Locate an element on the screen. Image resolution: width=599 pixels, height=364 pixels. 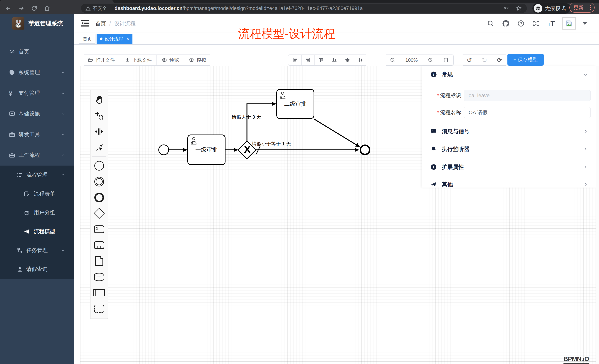
task-label: 二级审批 is located at coordinates (296, 104).